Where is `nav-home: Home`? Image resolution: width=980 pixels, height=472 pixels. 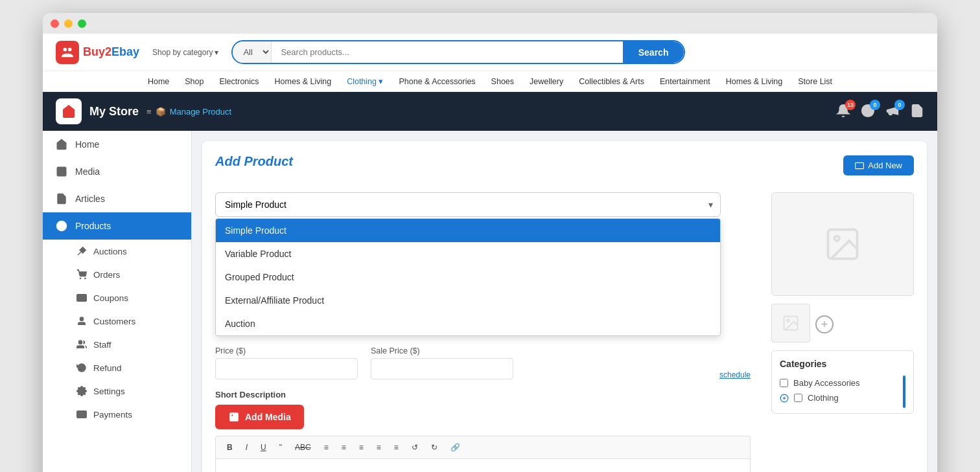
nav-home: Home is located at coordinates (158, 82).